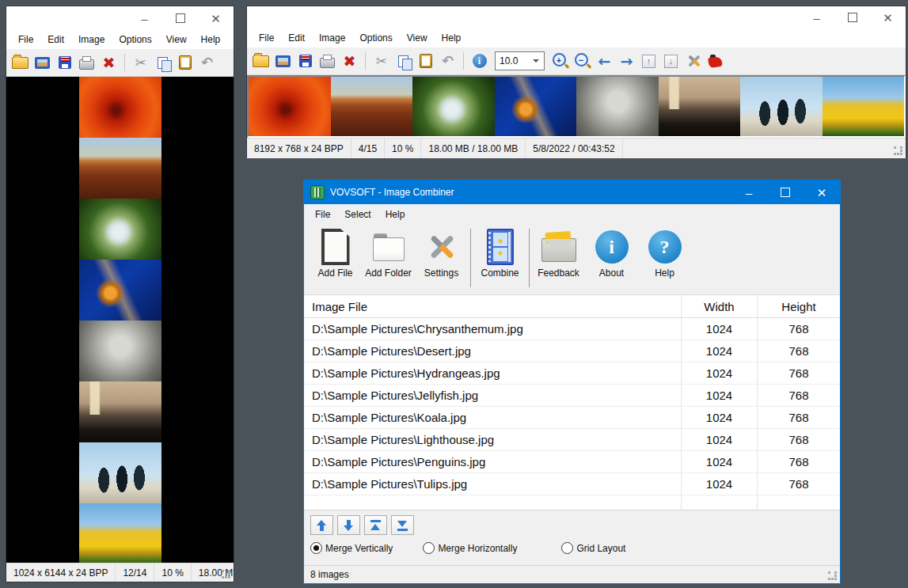 This screenshot has height=588, width=908. Describe the element at coordinates (720, 306) in the screenshot. I see `column-header-width: Width` at that location.